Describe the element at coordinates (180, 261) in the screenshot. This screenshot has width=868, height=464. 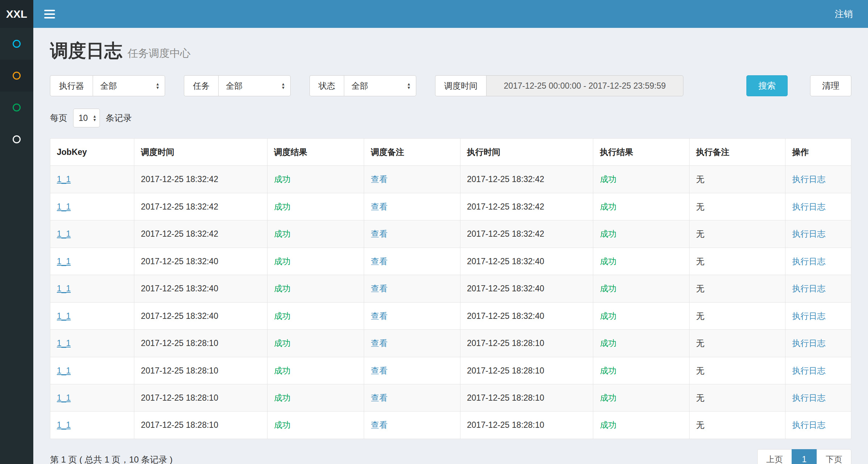
I see `trigger-time-cell: 2017-12-25 18:32:40` at that location.